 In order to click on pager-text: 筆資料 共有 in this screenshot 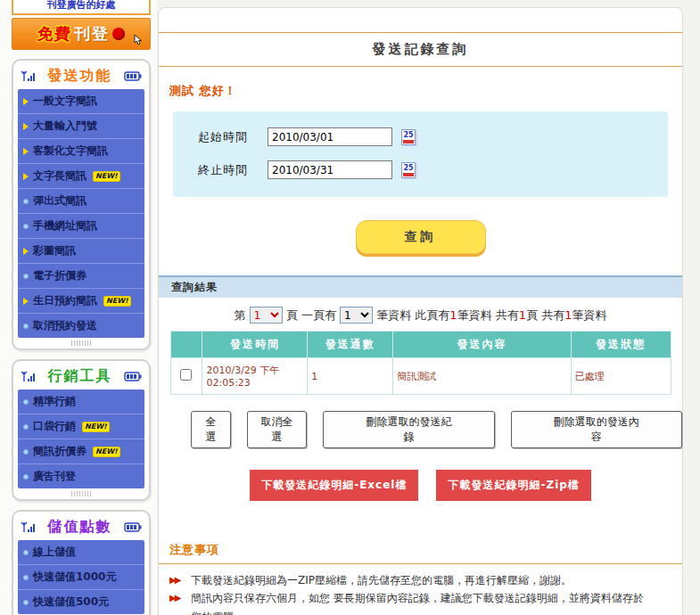, I will do `click(489, 316)`.